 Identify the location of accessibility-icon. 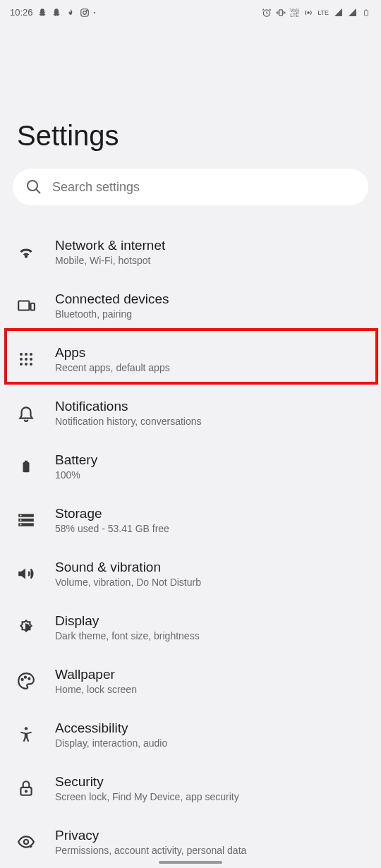
(26, 735).